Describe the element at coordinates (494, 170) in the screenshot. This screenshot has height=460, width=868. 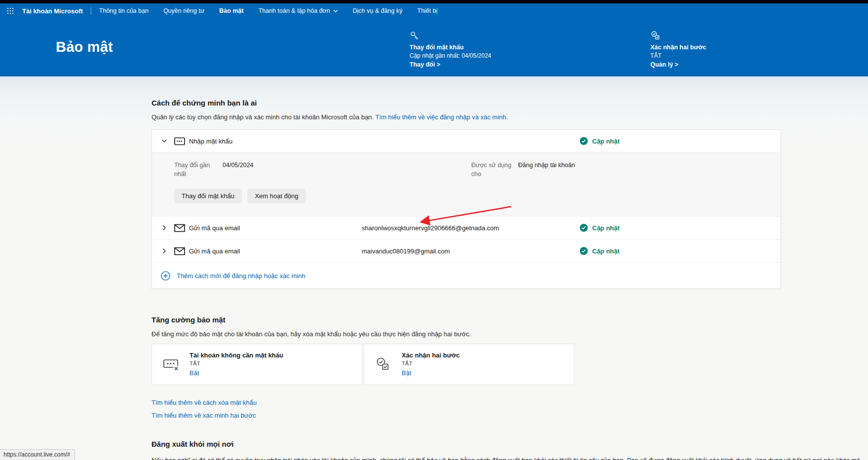
I see `detail-label-used-for: Được sử dụng cho` at that location.